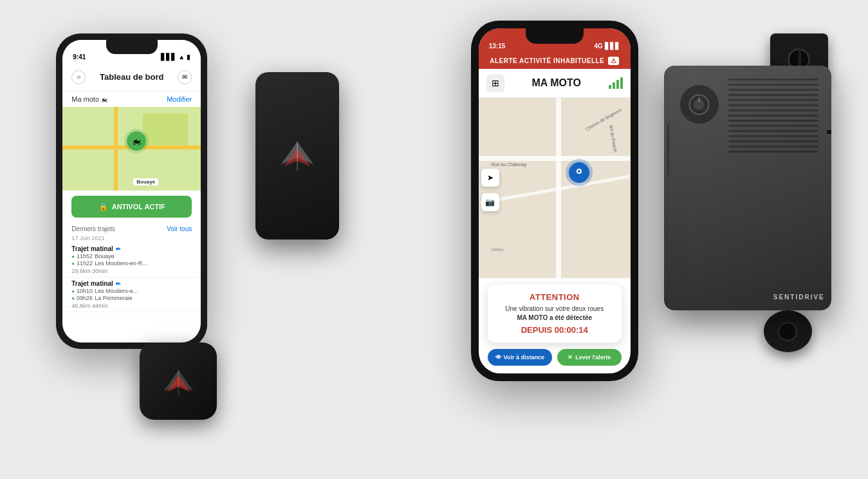 The image size is (868, 479). Describe the element at coordinates (524, 357) in the screenshot. I see `voir-label: Voir à distance` at that location.